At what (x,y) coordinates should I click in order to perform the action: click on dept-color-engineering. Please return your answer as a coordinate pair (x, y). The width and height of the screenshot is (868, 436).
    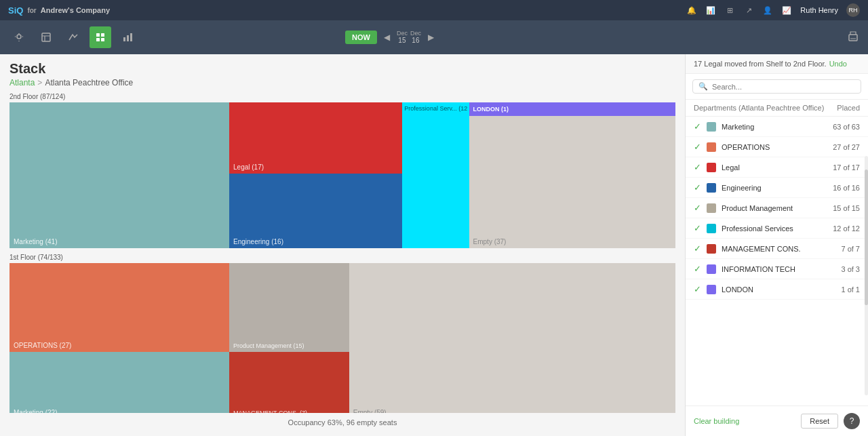
    Looking at the image, I should click on (711, 188).